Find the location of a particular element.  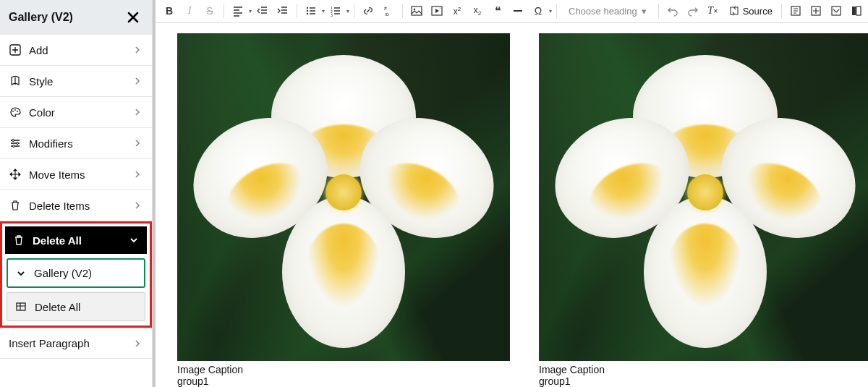

bold-button: B is located at coordinates (169, 11).